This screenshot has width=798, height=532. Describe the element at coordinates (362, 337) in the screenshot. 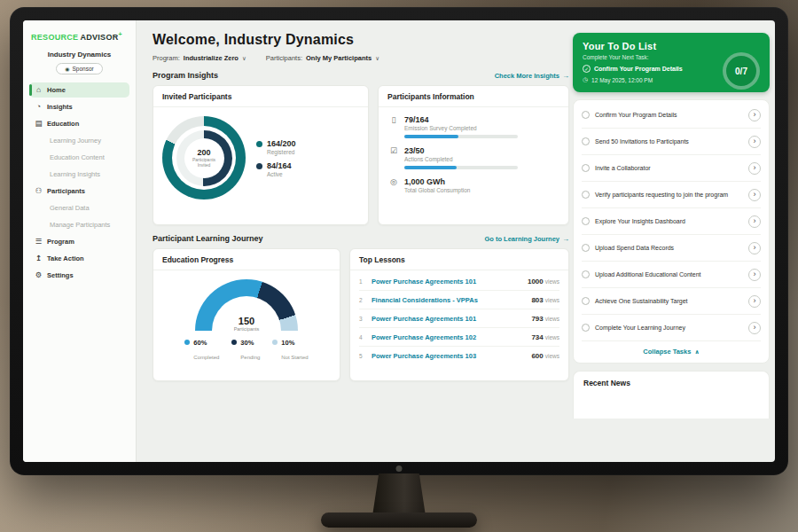

I see `lesson-rank: 4` at that location.